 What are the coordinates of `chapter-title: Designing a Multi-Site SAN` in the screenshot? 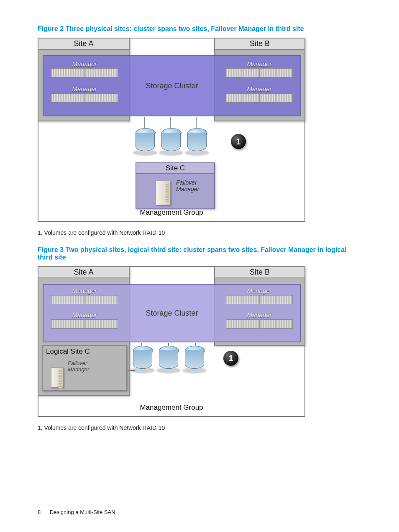 It's located at (83, 512).